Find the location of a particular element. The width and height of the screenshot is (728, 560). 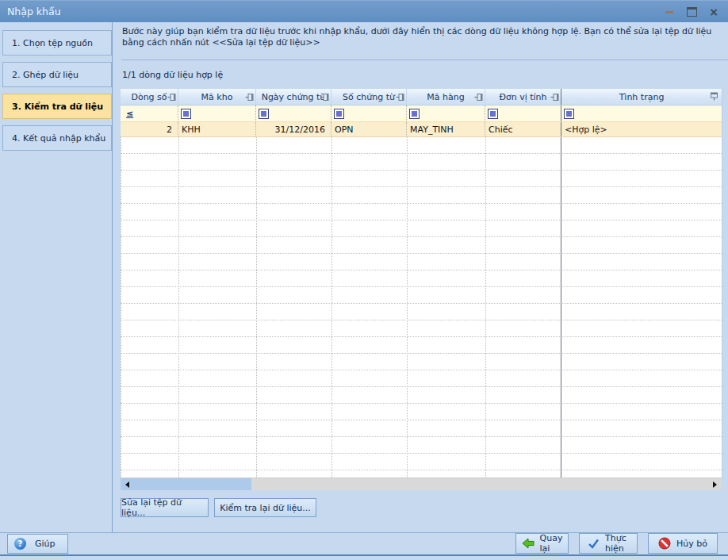

filter-cell-line-number: ≤ is located at coordinates (149, 113).